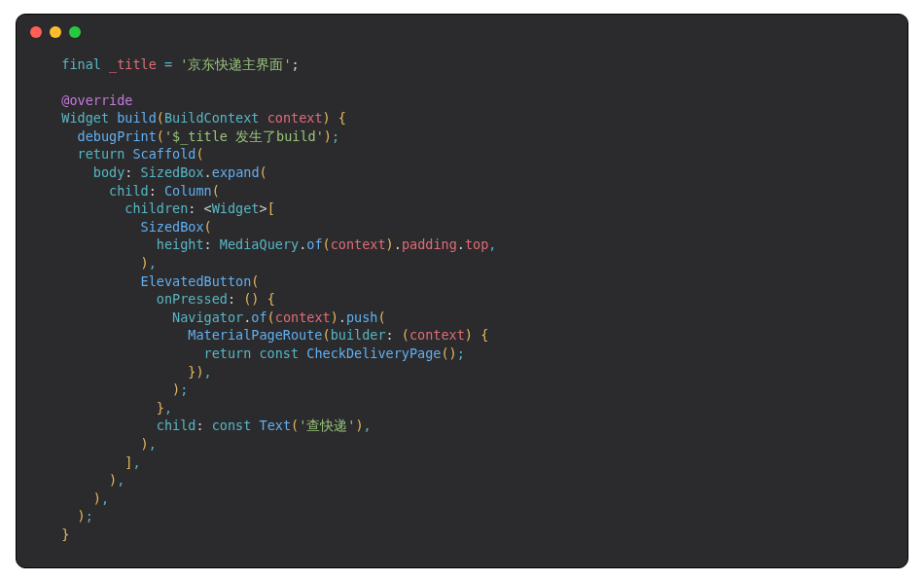  I want to click on code-line: Navigator.of(context).push(, so click(462, 317).